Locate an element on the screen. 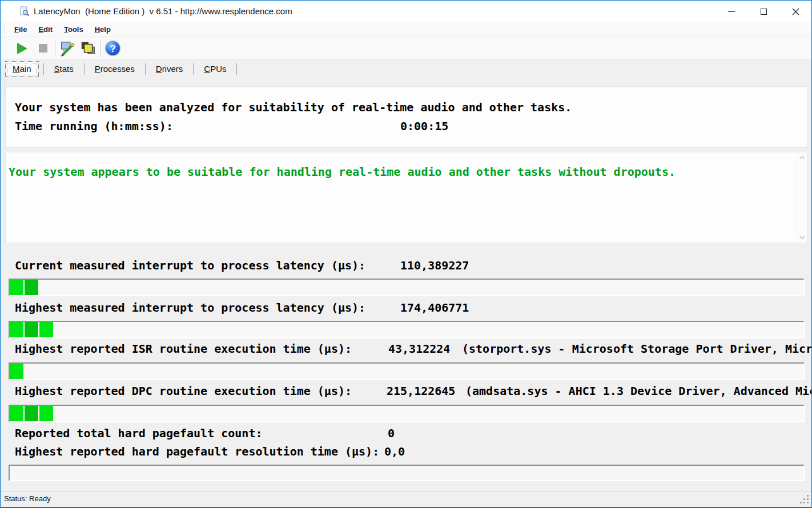 The height and width of the screenshot is (508, 812). dpc-bar-fill is located at coordinates (31, 413).